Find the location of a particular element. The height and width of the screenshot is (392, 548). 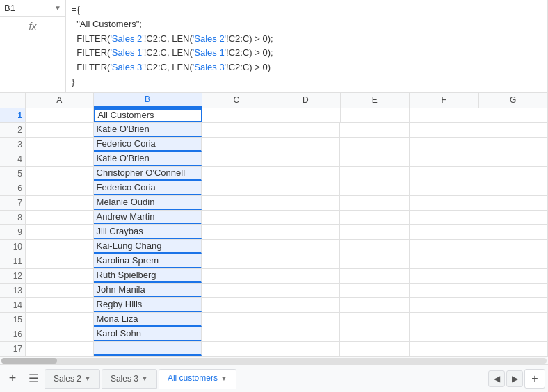

cell-reference-display: B1 ▼ is located at coordinates (33, 8).